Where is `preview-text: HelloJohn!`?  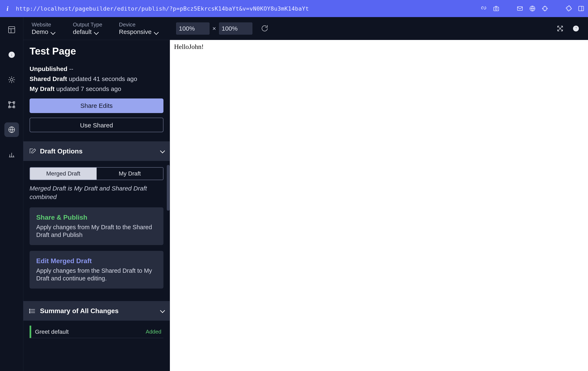 preview-text: HelloJohn! is located at coordinates (189, 47).